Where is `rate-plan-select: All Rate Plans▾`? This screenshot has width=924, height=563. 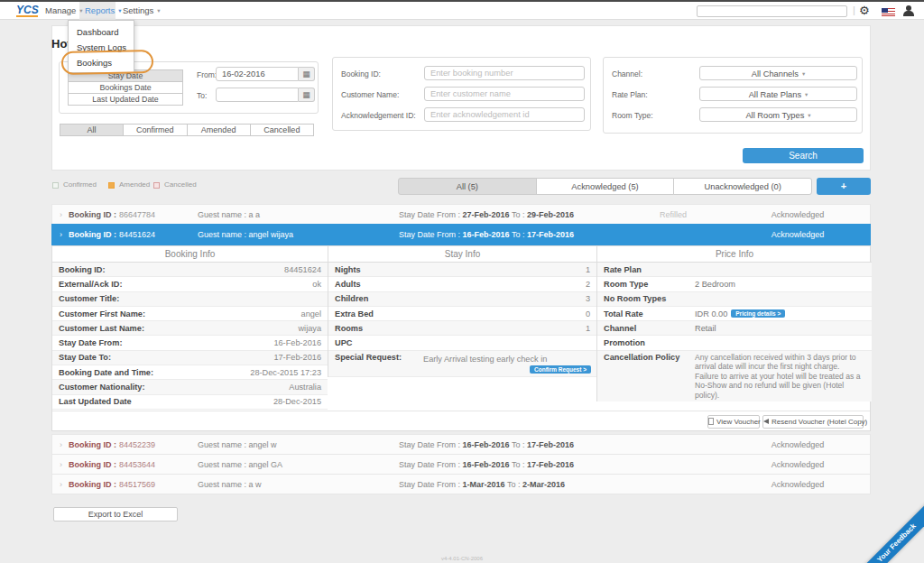 rate-plan-select: All Rate Plans▾ is located at coordinates (778, 94).